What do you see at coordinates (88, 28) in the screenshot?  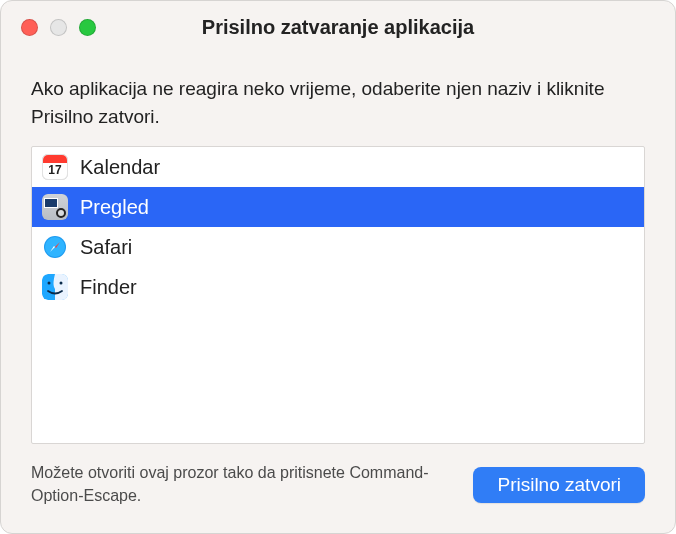 I see `zoom-window-button` at bounding box center [88, 28].